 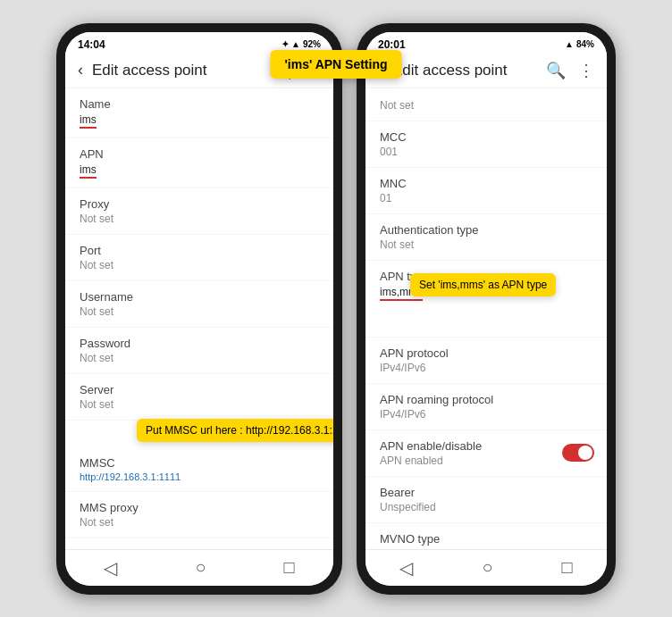 I want to click on search-icon-right: 🔍, so click(x=556, y=71).